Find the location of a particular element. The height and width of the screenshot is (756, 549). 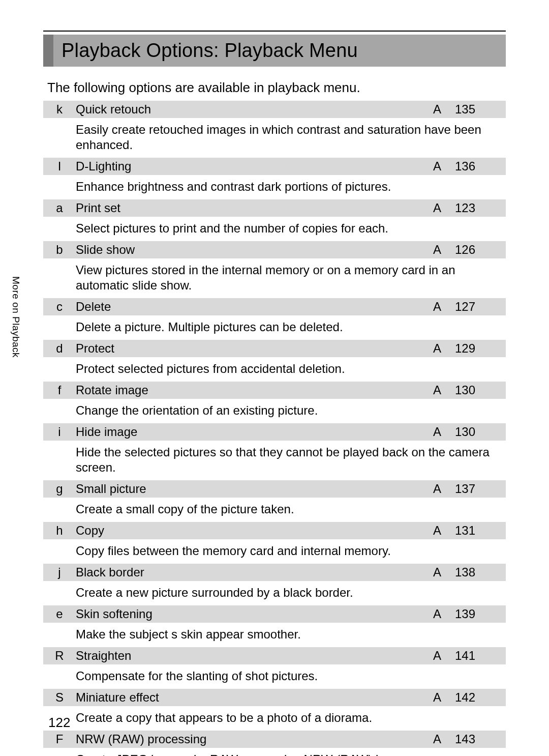

menu-item-name: Copy is located at coordinates (250, 531).